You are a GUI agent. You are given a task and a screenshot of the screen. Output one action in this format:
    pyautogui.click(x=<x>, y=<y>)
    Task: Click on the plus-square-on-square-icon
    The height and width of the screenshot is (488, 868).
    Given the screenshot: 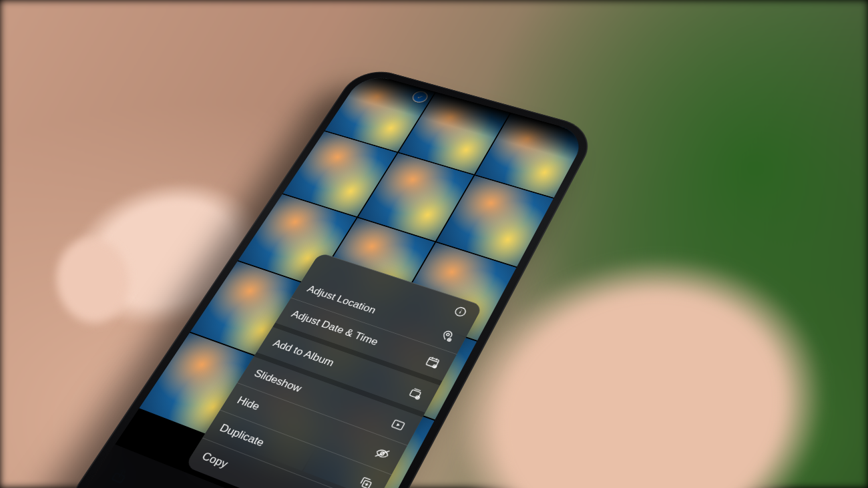 What is the action you would take?
    pyautogui.click(x=366, y=481)
    